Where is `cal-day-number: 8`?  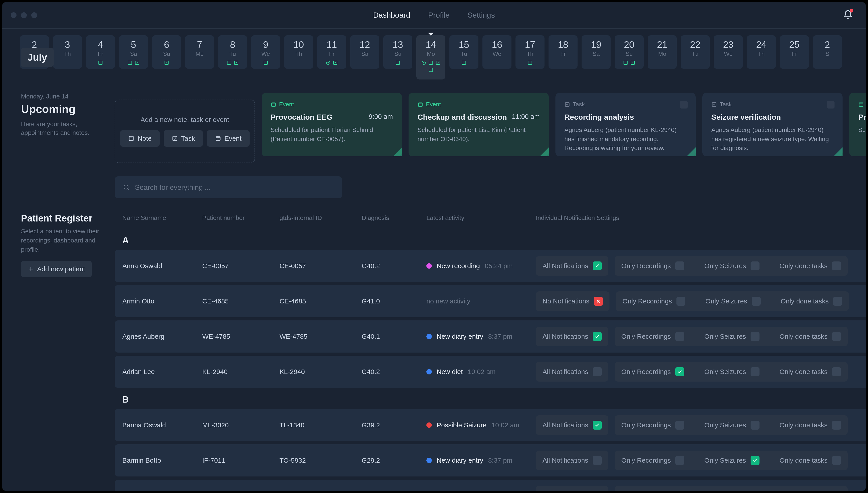 cal-day-number: 8 is located at coordinates (232, 45).